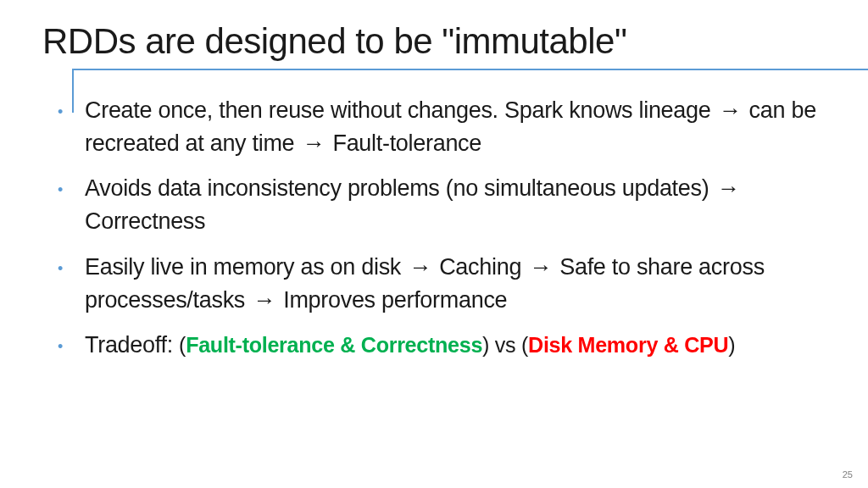  I want to click on bullet-text: Correctness, so click(145, 221).